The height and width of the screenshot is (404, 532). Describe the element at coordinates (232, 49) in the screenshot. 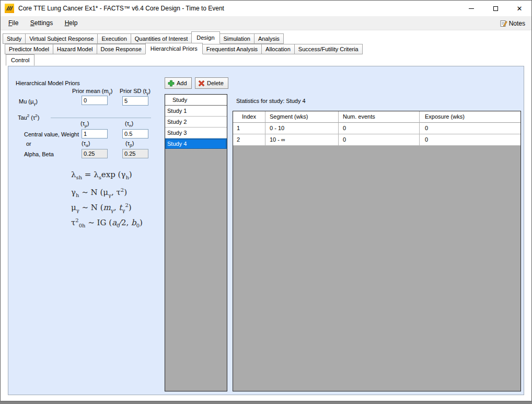

I see `tab-frequentist-analysis: Frequentist Analysis` at that location.